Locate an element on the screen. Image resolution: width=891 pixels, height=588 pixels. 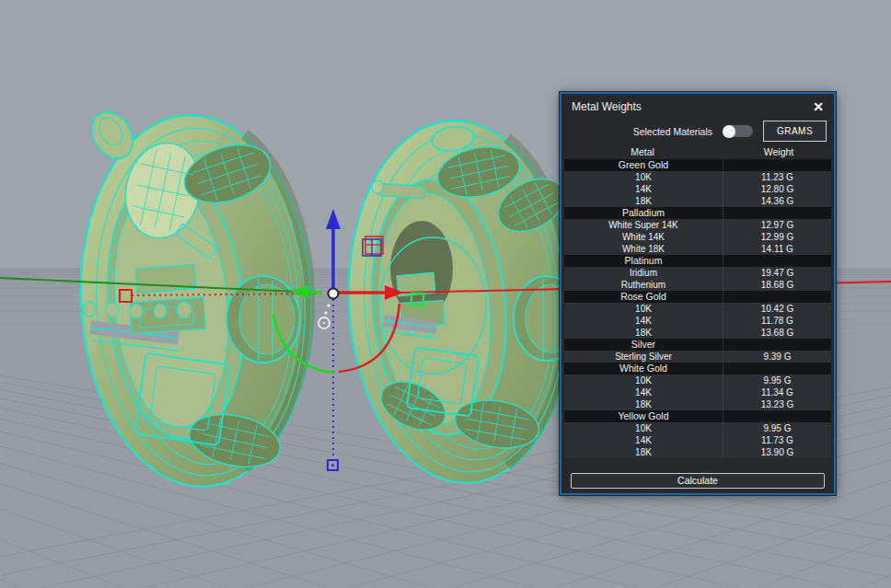
metal-row: White 18K14.11 G is located at coordinates (698, 248).